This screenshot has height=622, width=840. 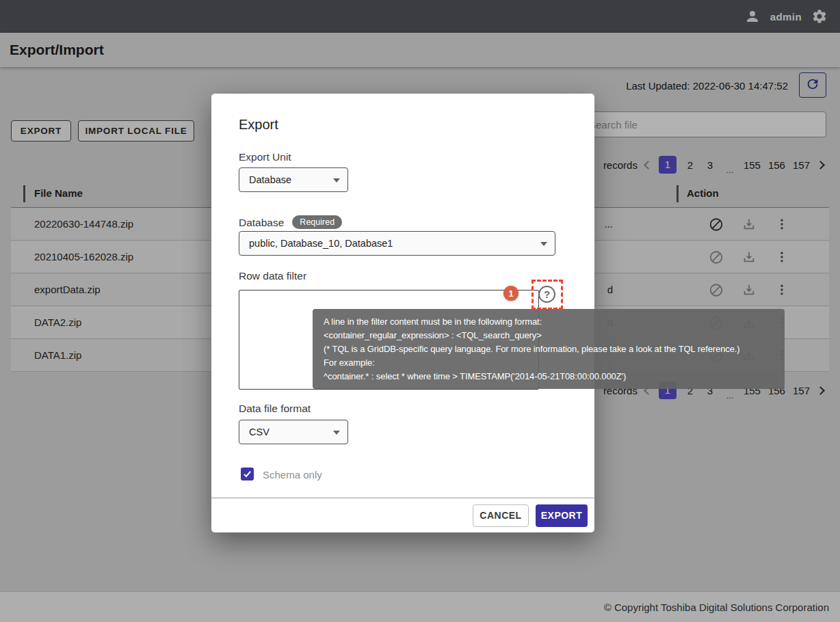 I want to click on database-label: DatabaseRequired, so click(x=290, y=222).